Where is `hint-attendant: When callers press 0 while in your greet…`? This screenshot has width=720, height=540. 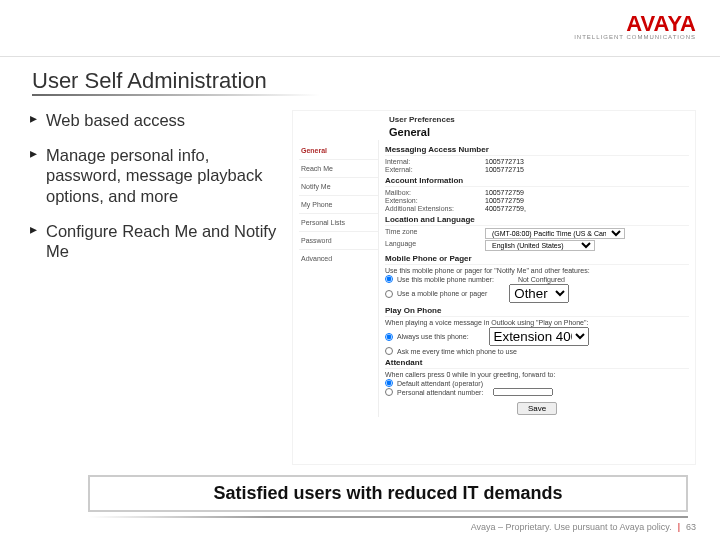
hint-attendant: When callers press 0 while in your greet… is located at coordinates (537, 374).